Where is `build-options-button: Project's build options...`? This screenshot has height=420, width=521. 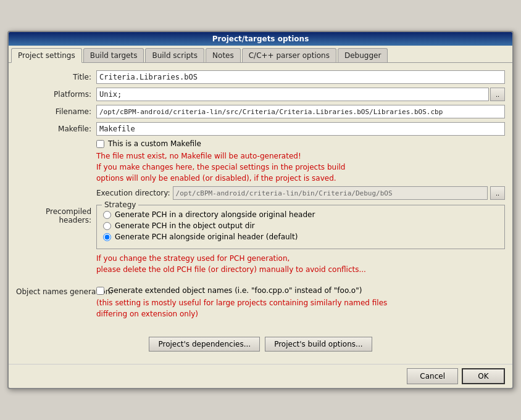
build-options-button: Project's build options... is located at coordinates (319, 344).